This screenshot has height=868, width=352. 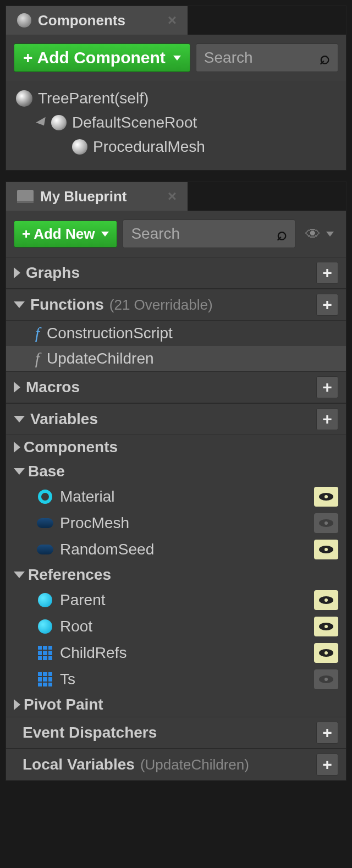 I want to click on add-macro-button: +, so click(x=327, y=387).